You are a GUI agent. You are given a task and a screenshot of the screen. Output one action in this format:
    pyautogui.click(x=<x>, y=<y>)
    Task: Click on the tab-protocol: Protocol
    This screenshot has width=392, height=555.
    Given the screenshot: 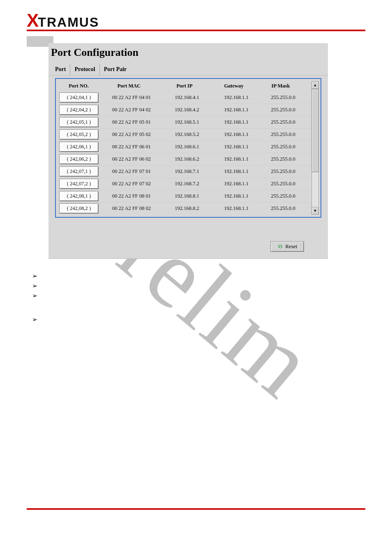 What is the action you would take?
    pyautogui.click(x=85, y=69)
    